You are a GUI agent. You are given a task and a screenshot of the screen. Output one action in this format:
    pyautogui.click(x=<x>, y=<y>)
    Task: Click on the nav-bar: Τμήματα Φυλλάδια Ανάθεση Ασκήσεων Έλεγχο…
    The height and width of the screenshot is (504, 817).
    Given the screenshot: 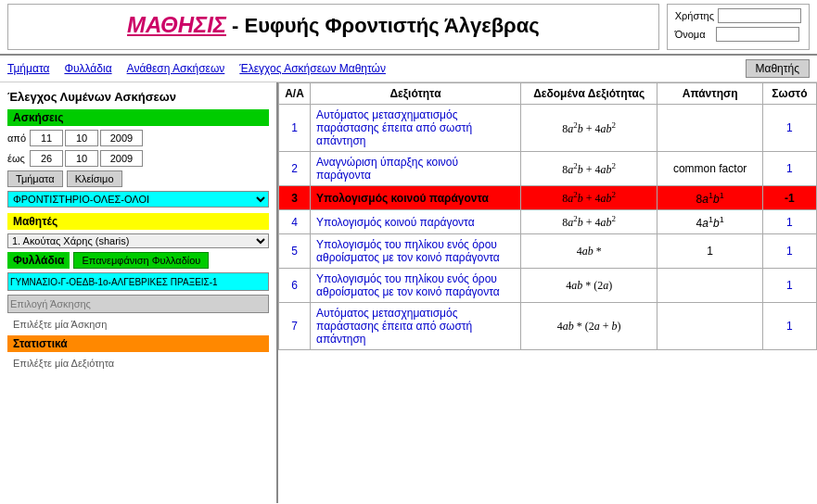 What is the action you would take?
    pyautogui.click(x=408, y=69)
    